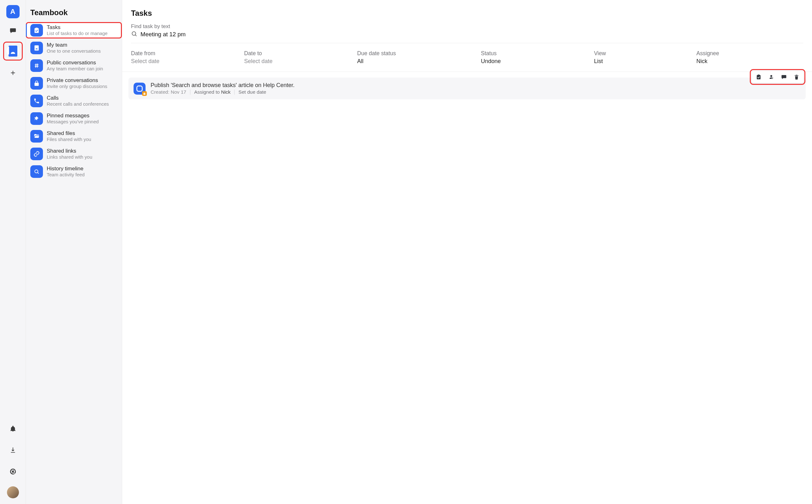 This screenshot has height=504, width=812. What do you see at coordinates (37, 30) in the screenshot?
I see `clipboard-check-icon` at bounding box center [37, 30].